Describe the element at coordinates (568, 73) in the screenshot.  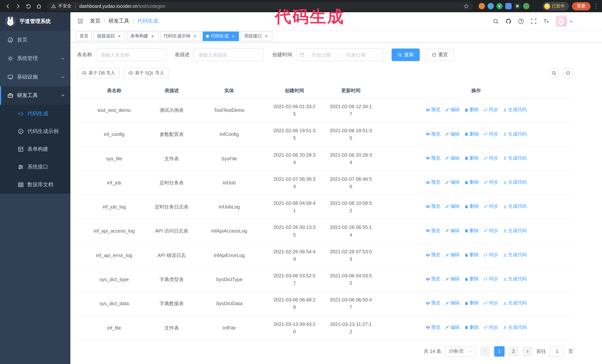
I see `refresh-table-button` at that location.